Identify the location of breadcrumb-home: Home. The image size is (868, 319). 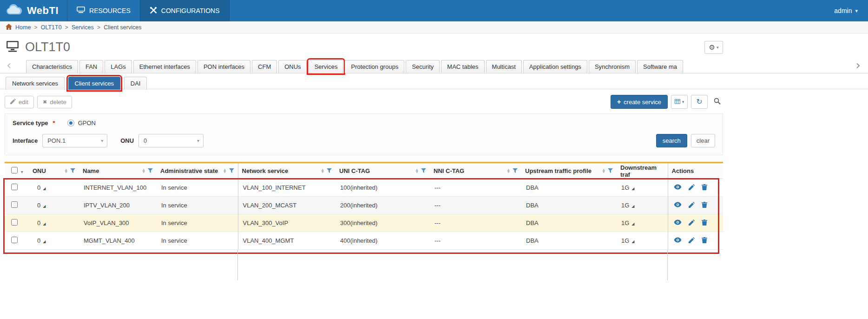
(23, 27).